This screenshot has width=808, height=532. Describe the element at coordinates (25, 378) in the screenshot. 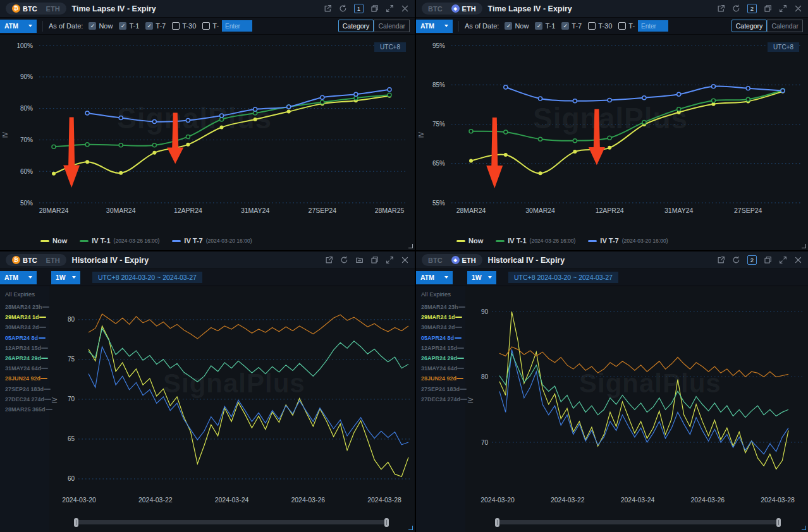

I see `expiry-item: 28JUN24 92d` at that location.